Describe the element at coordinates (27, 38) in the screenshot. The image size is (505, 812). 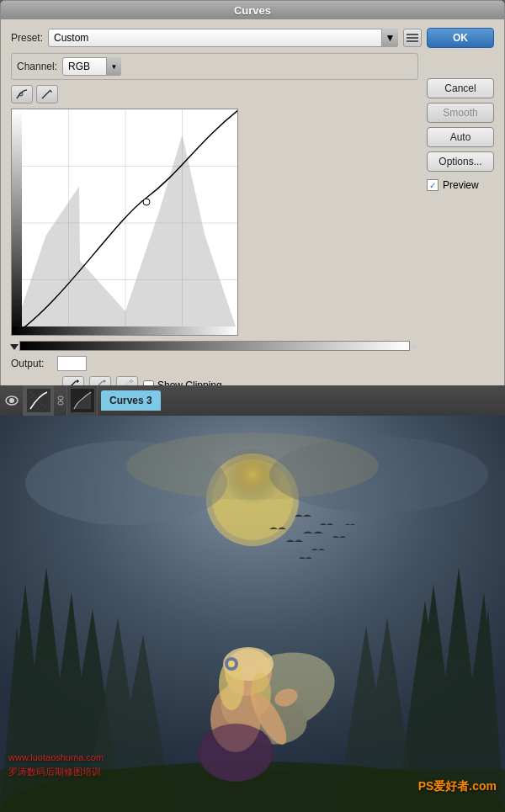
I see `preset-label: Preset:` at that location.